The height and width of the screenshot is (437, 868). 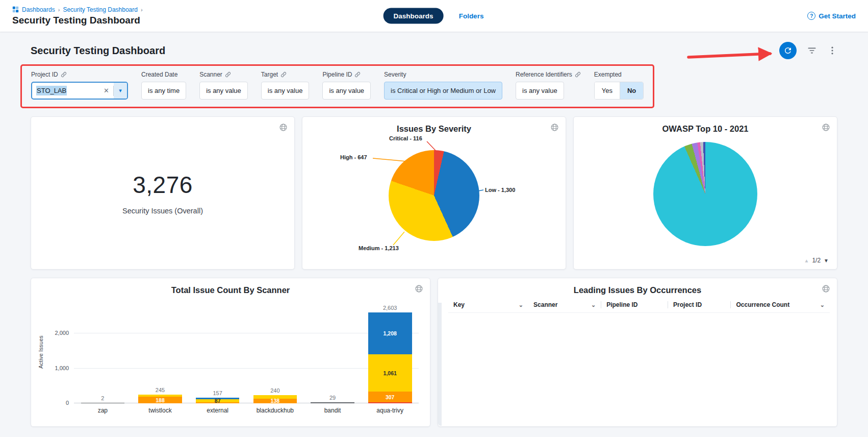 I want to click on tile-security-issues-overall: 3,276 Security Issues (Overall), so click(x=163, y=193).